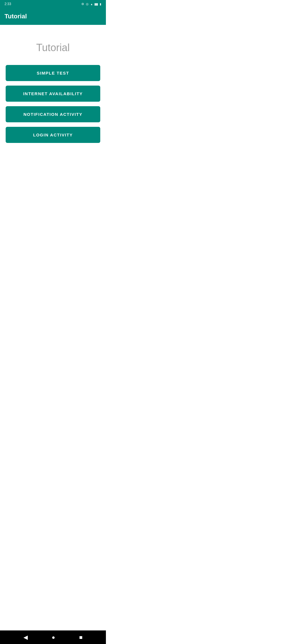 The image size is (305, 644). What do you see at coordinates (25, 637) in the screenshot?
I see `back-icon: ◀` at bounding box center [25, 637].